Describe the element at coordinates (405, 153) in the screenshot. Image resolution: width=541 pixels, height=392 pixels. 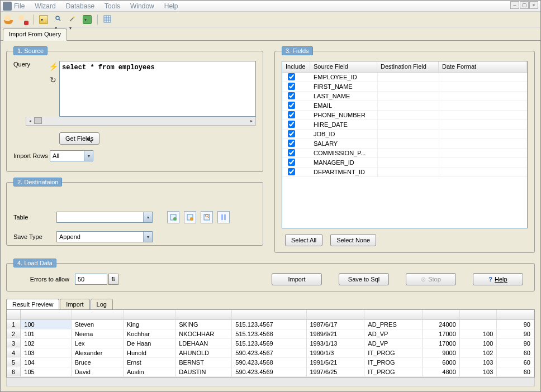
I see `field-row: COMMISSION_P...` at that location.